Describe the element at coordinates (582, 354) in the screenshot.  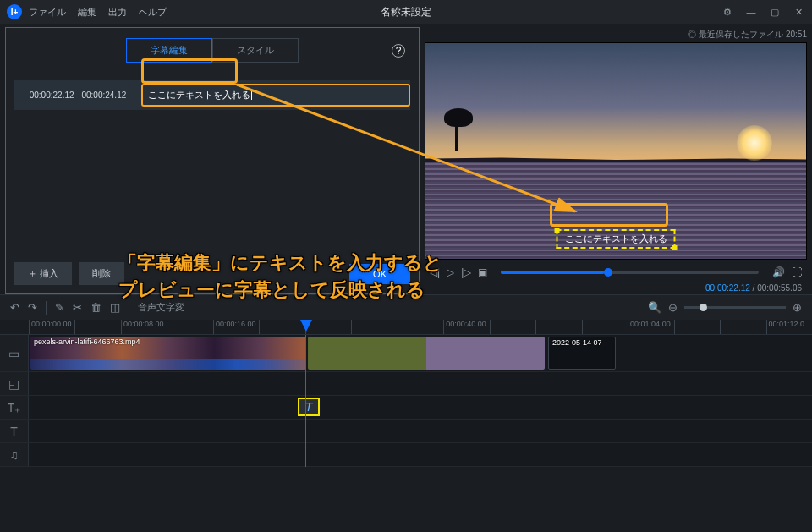
I see `video-clip-3: 2022-05-14 07` at that location.